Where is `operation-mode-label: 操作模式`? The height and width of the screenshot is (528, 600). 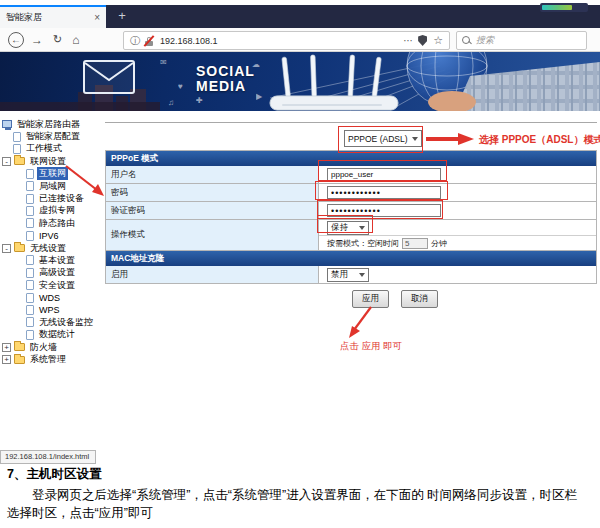 operation-mode-label: 操作模式 is located at coordinates (212, 235).